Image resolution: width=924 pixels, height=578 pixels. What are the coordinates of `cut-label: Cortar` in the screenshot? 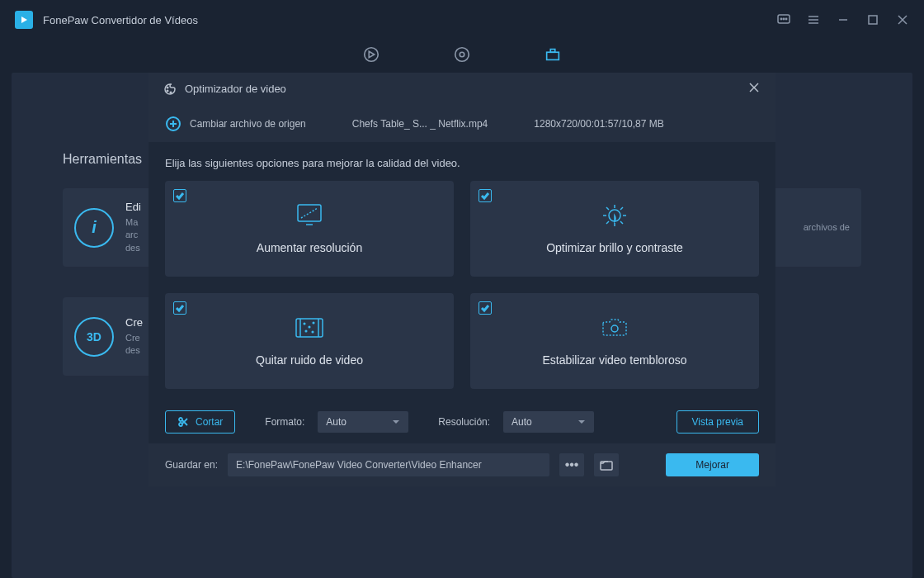 It's located at (210, 422).